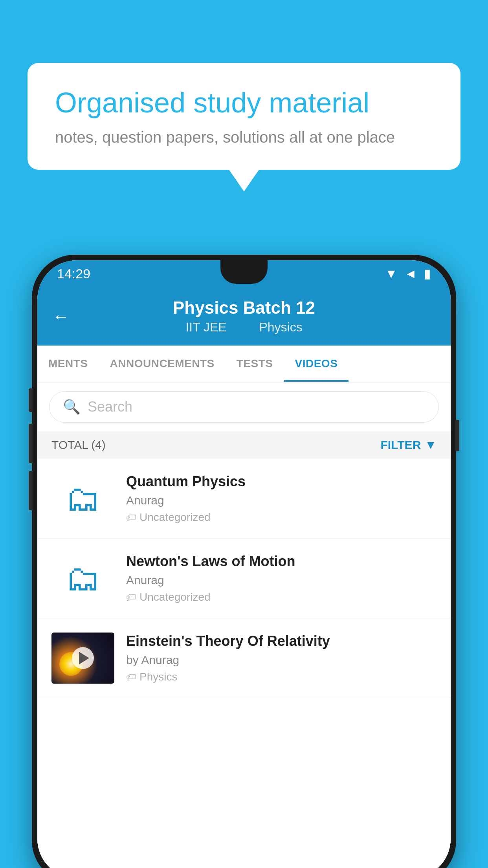 The image size is (488, 868). Describe the element at coordinates (409, 445) in the screenshot. I see `filter-button: FILTER ▼` at that location.